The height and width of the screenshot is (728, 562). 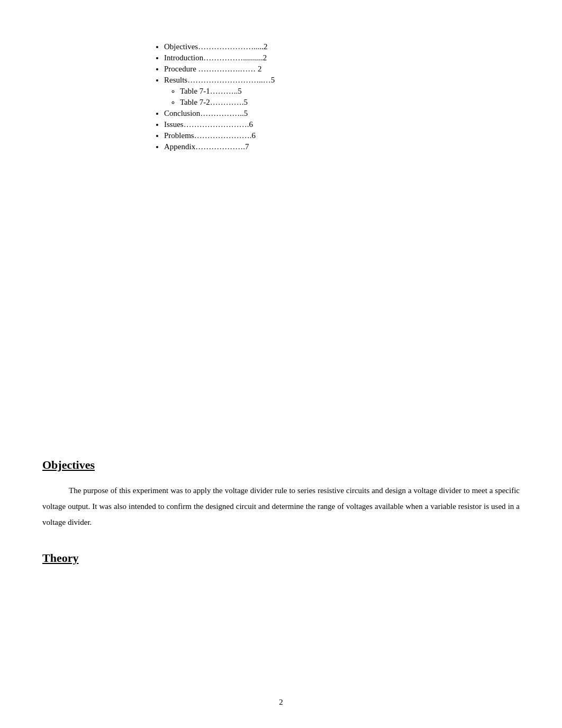 I want to click on toc-item-table71: Table 7-1………..5, so click(x=350, y=91).